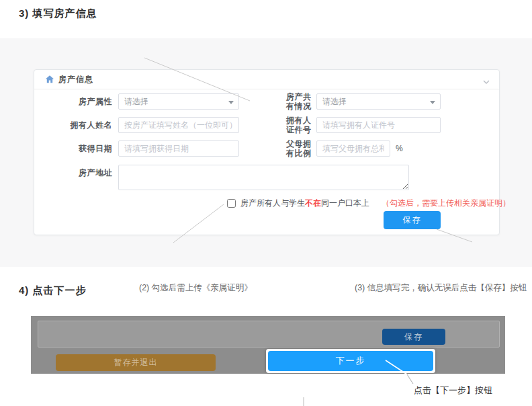  I want to click on chevron-down-icon, so click(486, 79).